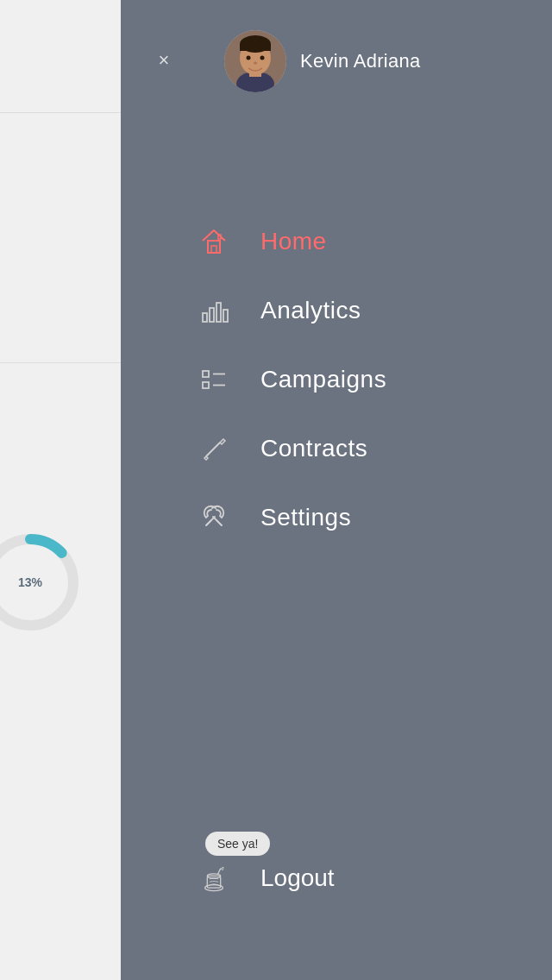 The height and width of the screenshot is (980, 552). I want to click on settings-label: Settings, so click(305, 518).